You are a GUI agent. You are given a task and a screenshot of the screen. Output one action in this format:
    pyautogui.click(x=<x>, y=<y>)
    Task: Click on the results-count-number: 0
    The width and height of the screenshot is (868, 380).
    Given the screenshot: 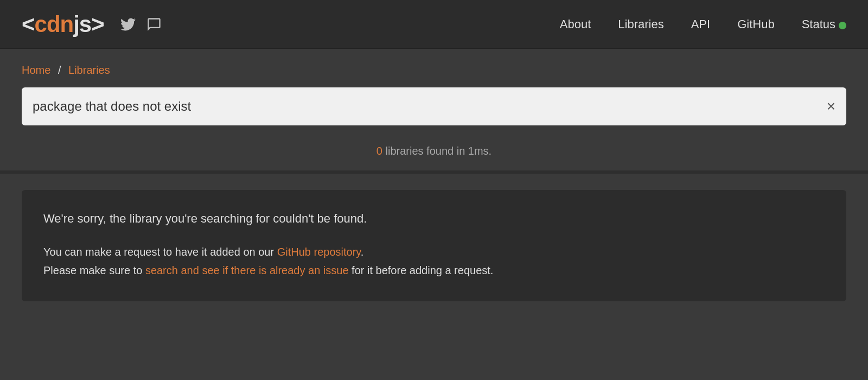 What is the action you would take?
    pyautogui.click(x=380, y=151)
    